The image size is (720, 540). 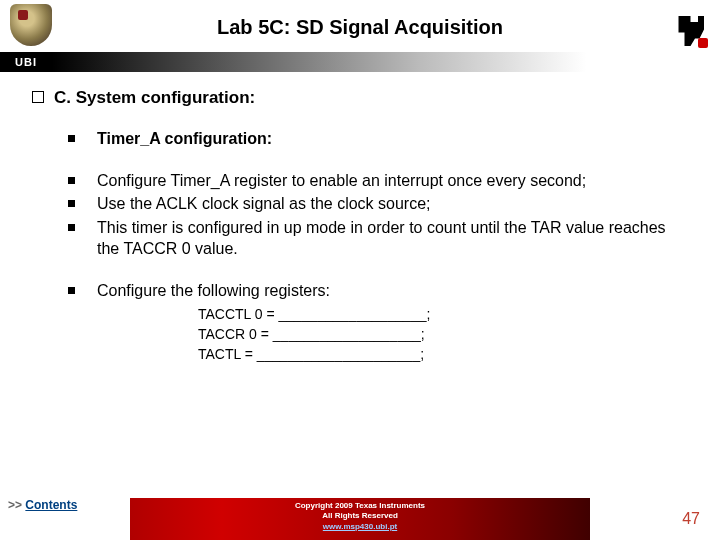 I want to click on bullet-text: Use the ACLK clock signal as the clock s…, so click(x=264, y=204).